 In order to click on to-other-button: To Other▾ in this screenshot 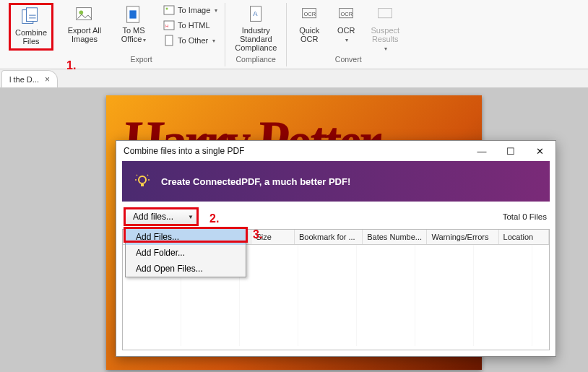, I will do `click(191, 40)`.